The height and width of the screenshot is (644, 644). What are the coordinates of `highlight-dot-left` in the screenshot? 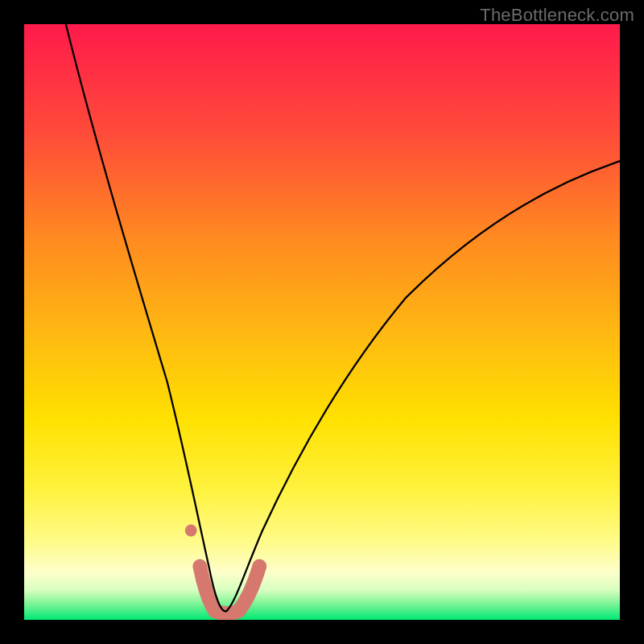 It's located at (192, 531).